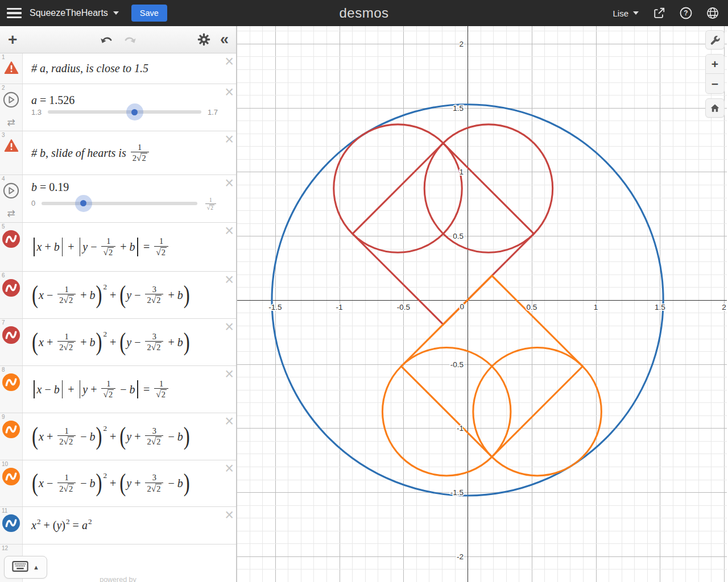 The width and height of the screenshot is (728, 582). What do you see at coordinates (11, 436) in the screenshot?
I see `expression-gutter: 9` at bounding box center [11, 436].